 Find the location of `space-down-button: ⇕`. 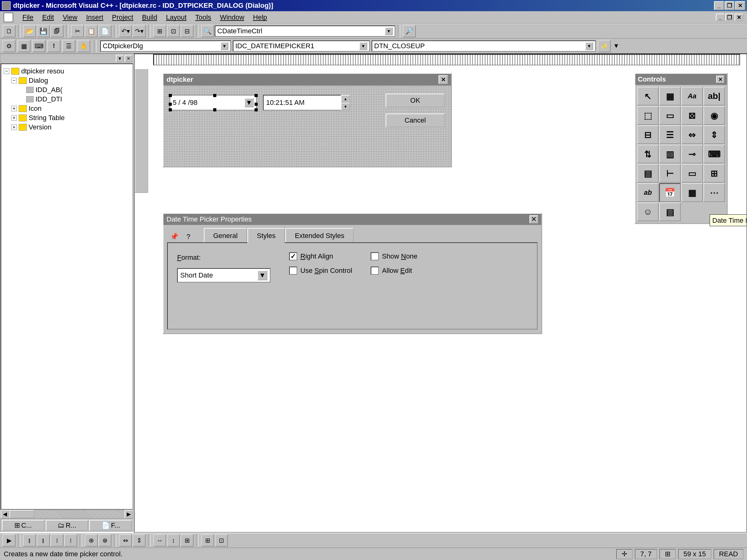

space-down-button: ⇕ is located at coordinates (139, 540).